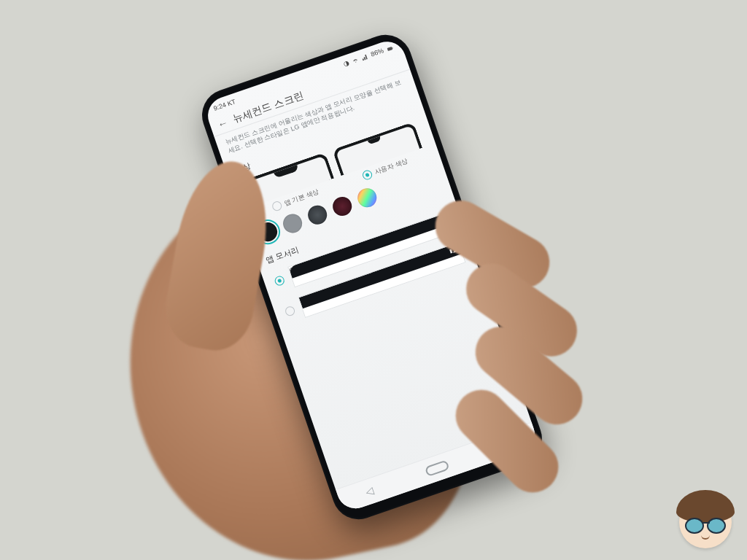  I want to click on color-swatch-rainbow, so click(368, 198).